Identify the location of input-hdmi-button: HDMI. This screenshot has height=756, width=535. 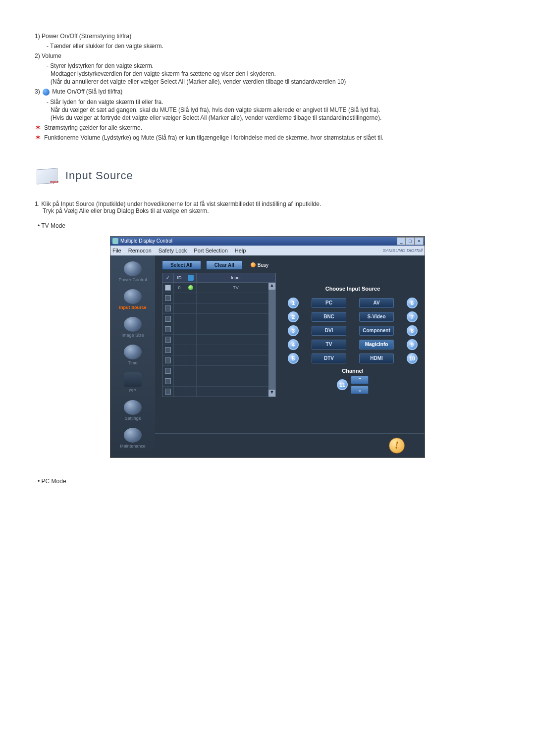
(376, 358).